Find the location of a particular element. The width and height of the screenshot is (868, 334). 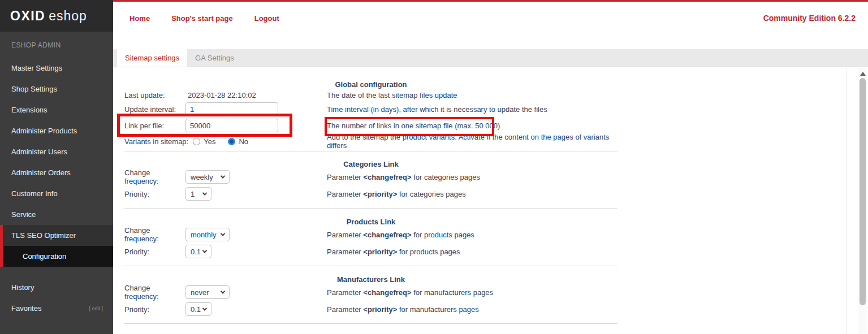

products-priority-desc: Parameter <priority> for products pages is located at coordinates (394, 252).